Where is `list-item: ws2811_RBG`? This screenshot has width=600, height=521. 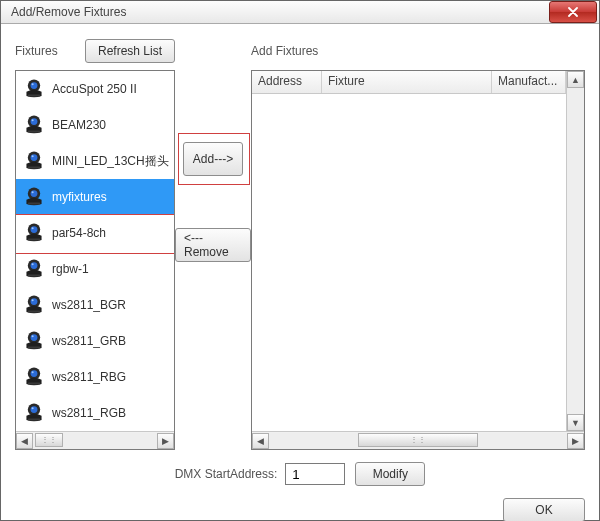
list-item: ws2811_RBG is located at coordinates (95, 377).